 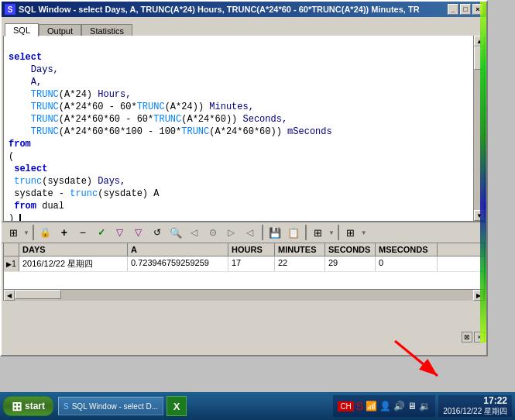 What do you see at coordinates (176, 232) in the screenshot?
I see `search-btn: 🔍` at bounding box center [176, 232].